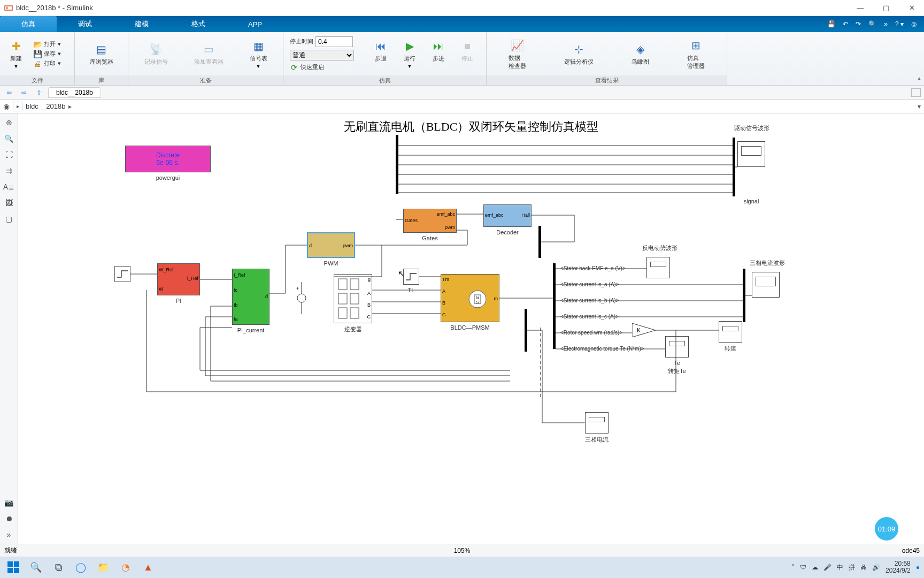  What do you see at coordinates (730, 332) in the screenshot?
I see `scope-speed` at bounding box center [730, 332].